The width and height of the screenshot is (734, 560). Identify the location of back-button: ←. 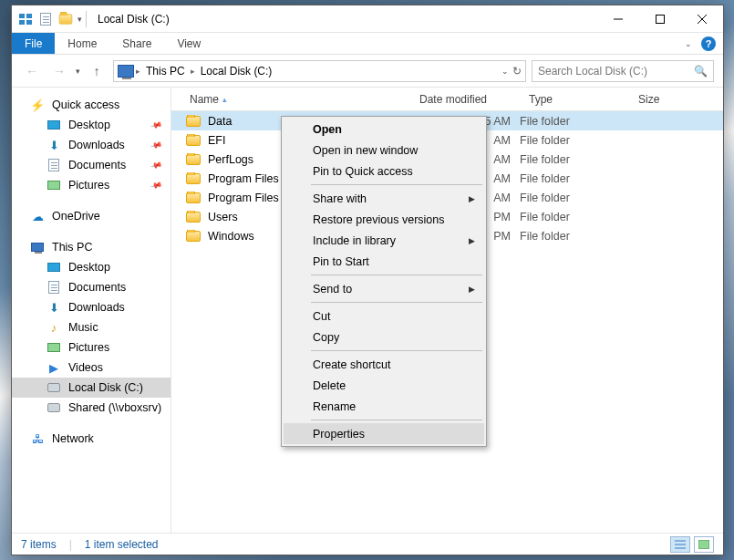
(32, 71).